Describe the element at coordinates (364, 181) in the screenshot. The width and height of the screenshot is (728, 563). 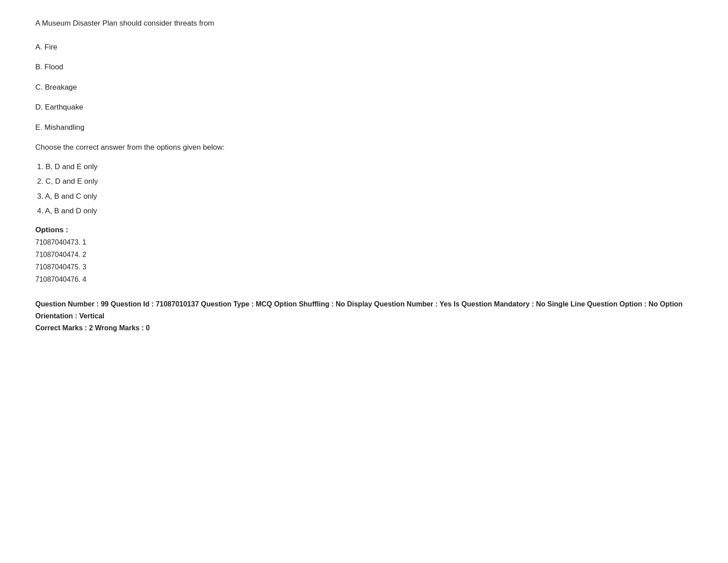
I see `answer-option-2: 2. C, D and E only` at that location.